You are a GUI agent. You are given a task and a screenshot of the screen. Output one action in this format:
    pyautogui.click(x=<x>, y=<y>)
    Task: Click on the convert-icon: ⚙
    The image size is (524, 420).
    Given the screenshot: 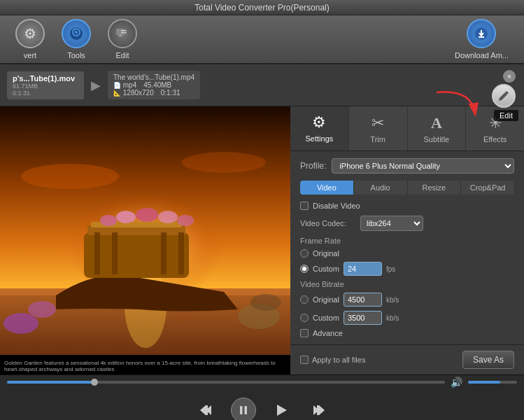 What is the action you would take?
    pyautogui.click(x=30, y=34)
    